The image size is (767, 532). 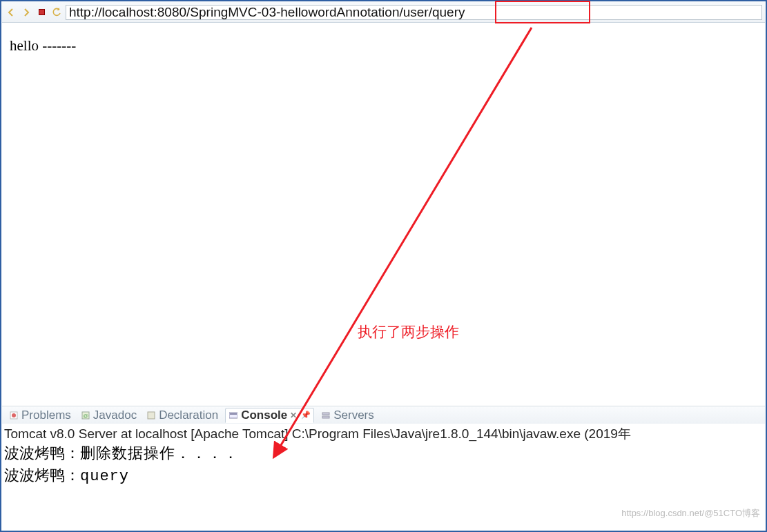 I want to click on javadoc-icon: @, so click(x=86, y=415).